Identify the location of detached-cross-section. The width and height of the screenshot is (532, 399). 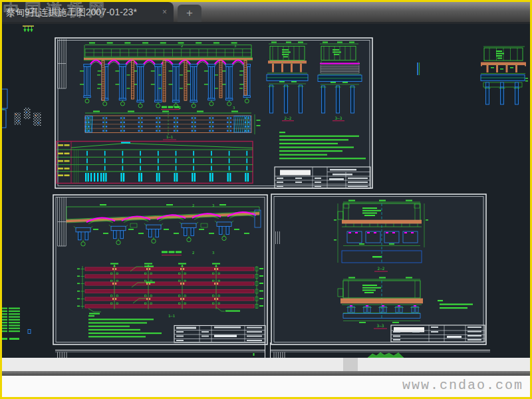
(504, 76).